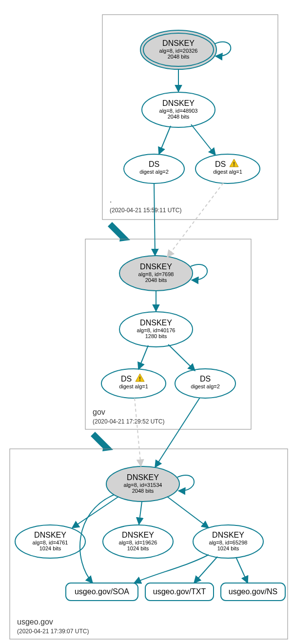 This screenshot has height=644, width=293. What do you see at coordinates (143, 485) in the screenshot?
I see `svg-text: alg=8, id=31534` at bounding box center [143, 485].